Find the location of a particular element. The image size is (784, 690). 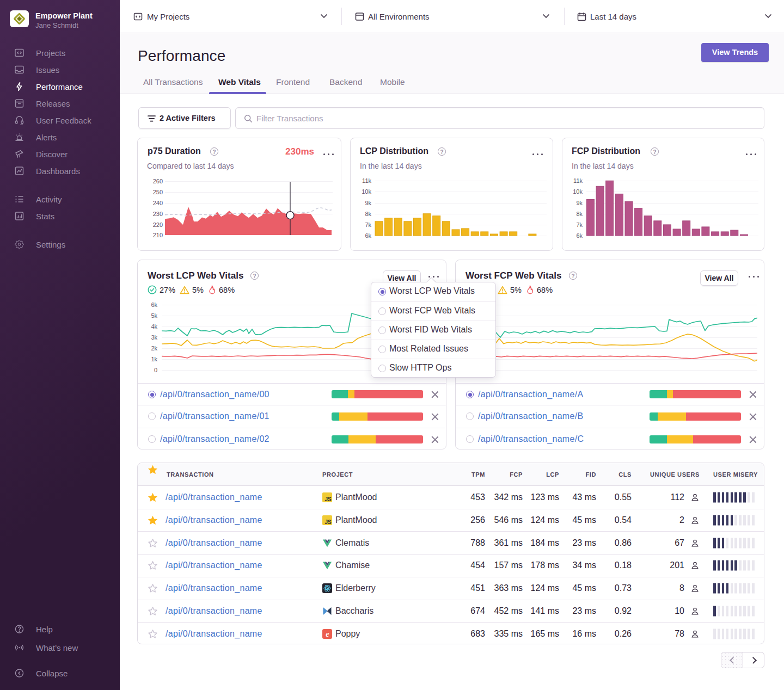

svg-text: e is located at coordinates (327, 633).